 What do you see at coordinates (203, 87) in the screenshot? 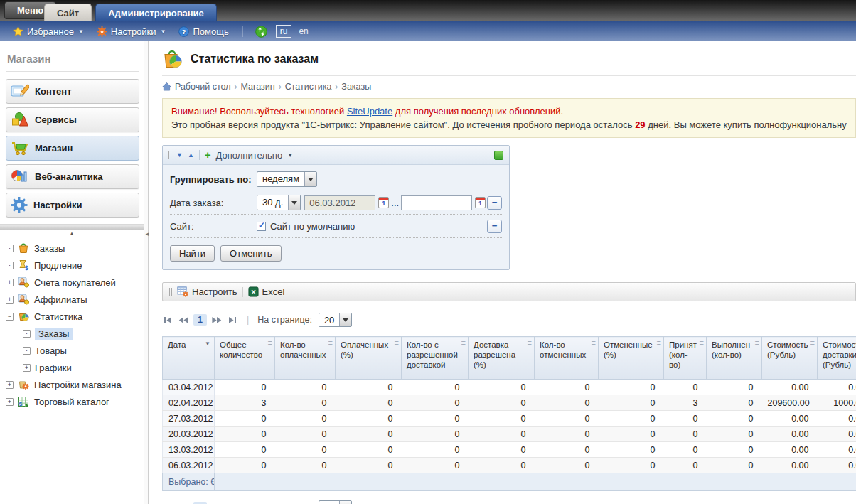
I see `breadcrumb-item: Рабочий стол` at bounding box center [203, 87].